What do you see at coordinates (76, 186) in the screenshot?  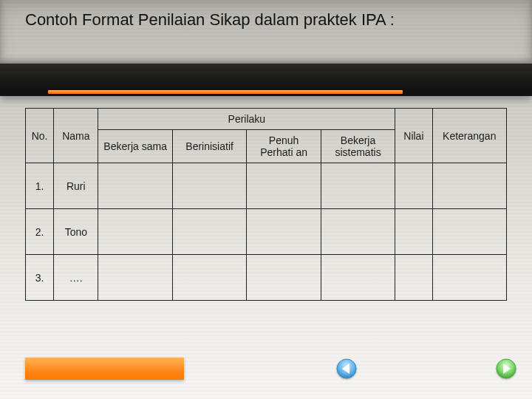 I see `cell-nama: Ruri` at bounding box center [76, 186].